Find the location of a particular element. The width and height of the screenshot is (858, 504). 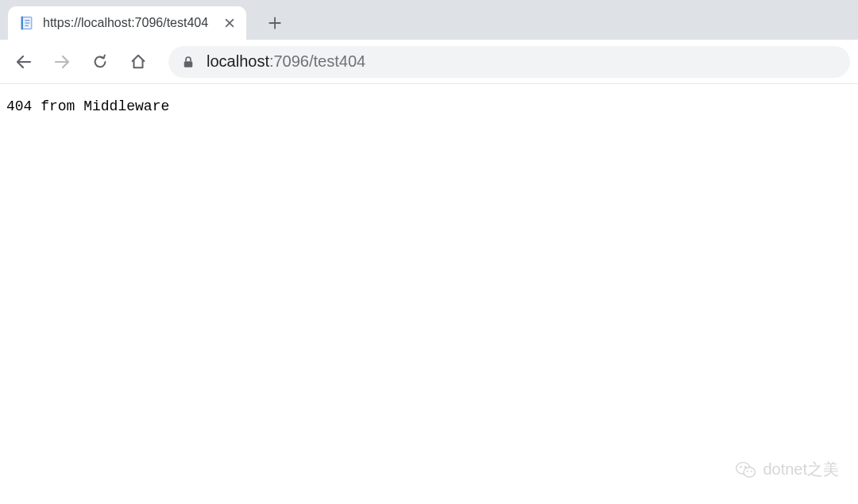

tab-favicon-icon is located at coordinates (27, 23).